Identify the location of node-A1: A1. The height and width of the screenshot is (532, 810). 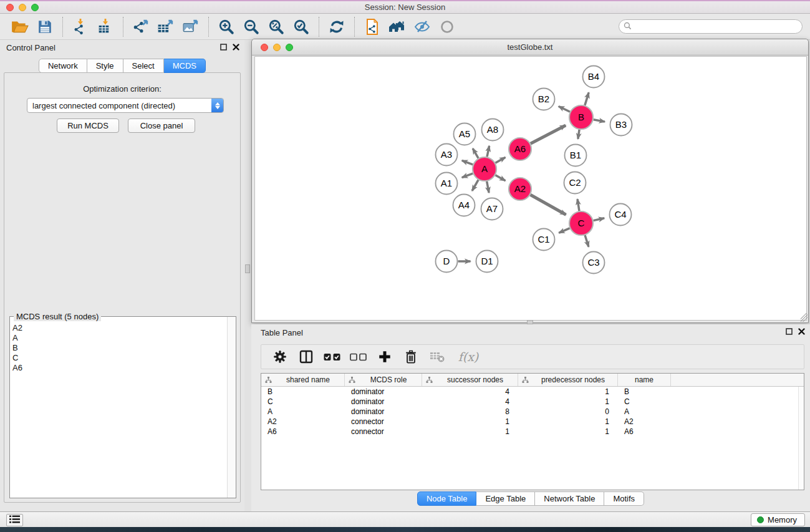
(446, 183).